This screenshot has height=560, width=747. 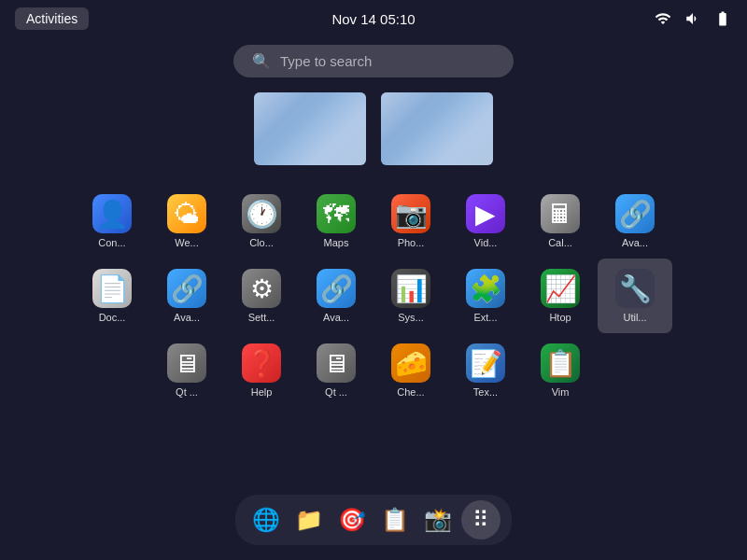 What do you see at coordinates (486, 371) in the screenshot?
I see `app-item-text: 📝Tex...` at bounding box center [486, 371].